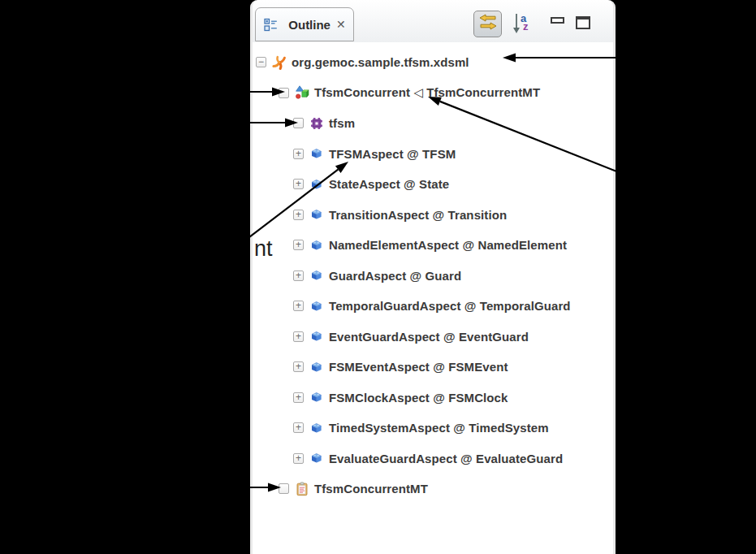  What do you see at coordinates (263, 249) in the screenshot?
I see `clipped-annotation-text: nt` at bounding box center [263, 249].